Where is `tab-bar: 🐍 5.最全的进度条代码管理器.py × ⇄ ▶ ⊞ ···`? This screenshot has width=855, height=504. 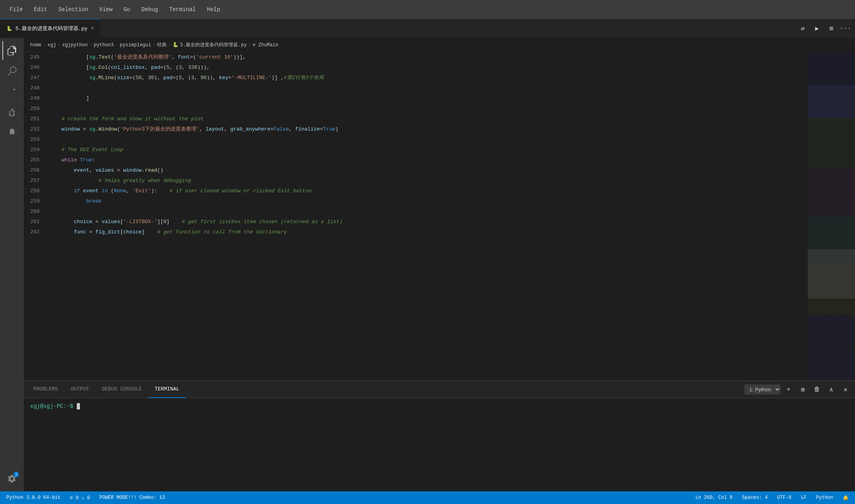
tab-bar: 🐍 5.最全的进度条代码管理器.py × ⇄ ▶ ⊞ ··· is located at coordinates (428, 28).